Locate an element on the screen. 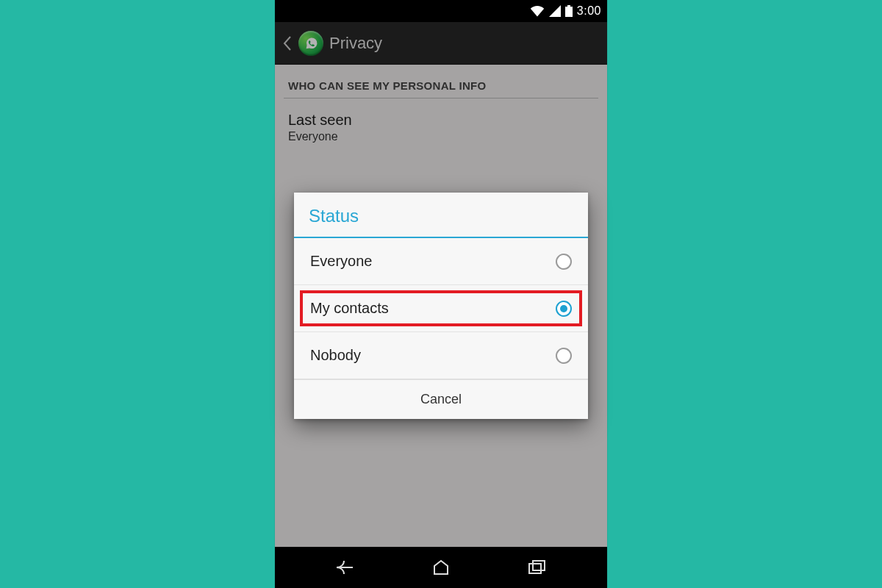  nav-home-icon is located at coordinates (441, 567).